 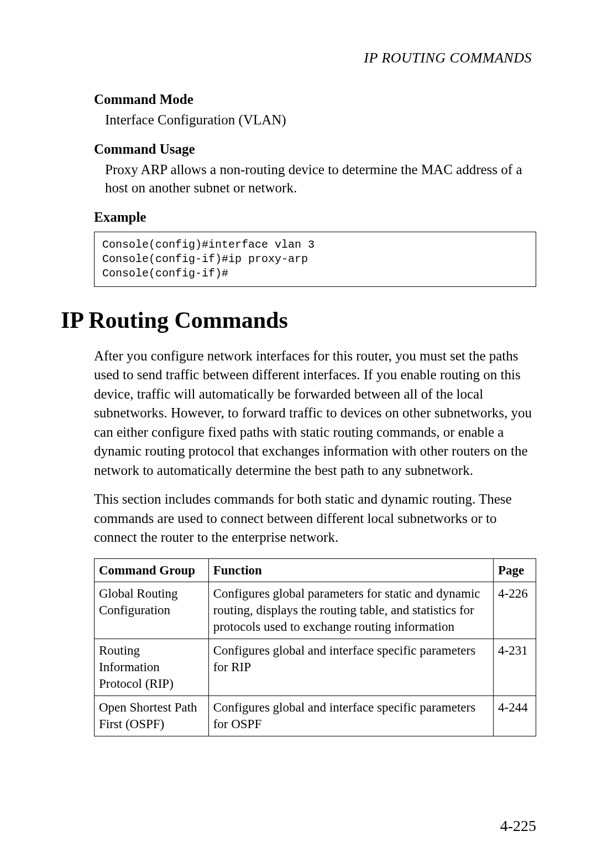 I want to click on table-row: Open Shortest Path First (OSPF) Configur…, so click(x=315, y=715).